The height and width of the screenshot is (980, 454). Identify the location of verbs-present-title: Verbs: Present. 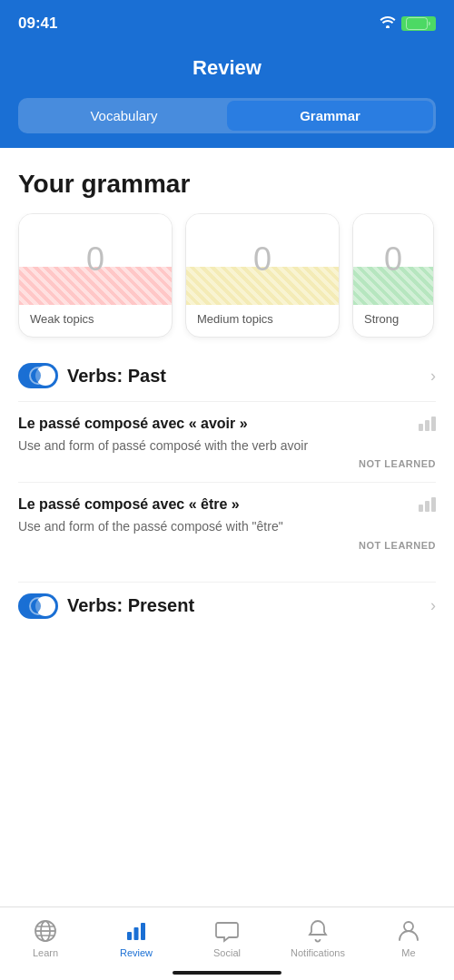
(131, 606).